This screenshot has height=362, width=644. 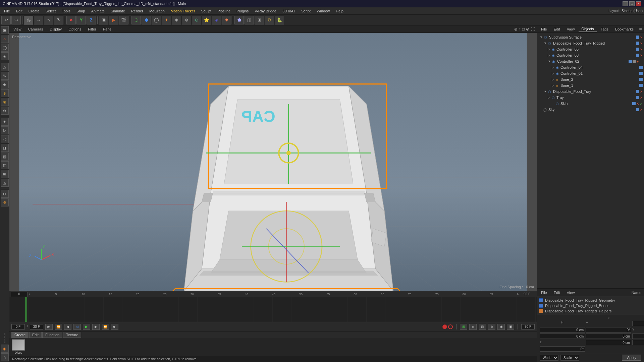 I want to click on left-tool-poly: ✕, so click(x=5, y=39).